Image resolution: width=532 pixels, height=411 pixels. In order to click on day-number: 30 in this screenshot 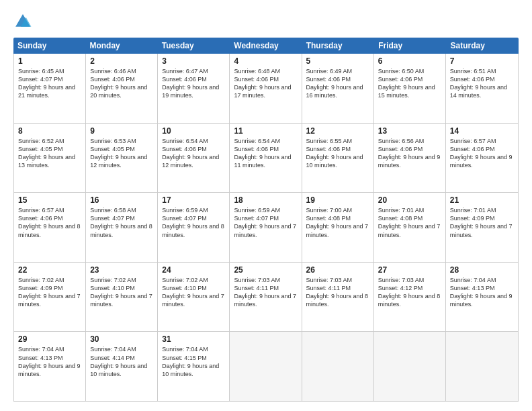, I will do `click(122, 339)`.